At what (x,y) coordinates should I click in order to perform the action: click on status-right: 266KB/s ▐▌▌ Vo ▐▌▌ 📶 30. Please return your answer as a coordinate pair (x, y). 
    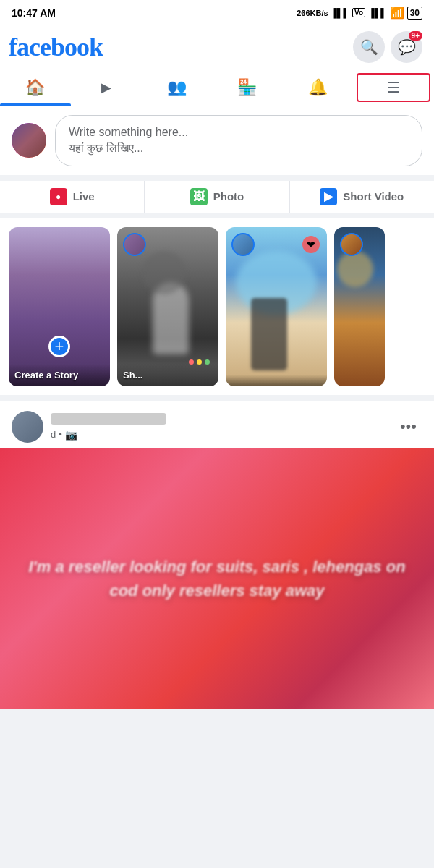
    Looking at the image, I should click on (359, 13).